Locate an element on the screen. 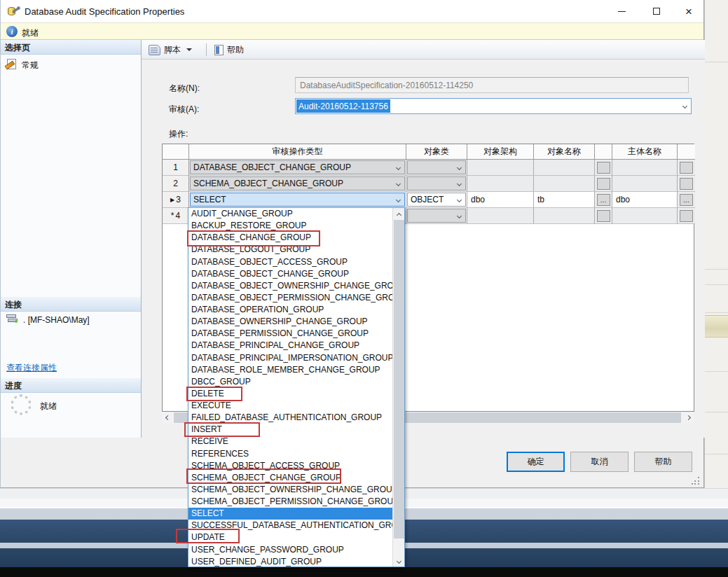 The image size is (728, 577). script-icon is located at coordinates (154, 50).